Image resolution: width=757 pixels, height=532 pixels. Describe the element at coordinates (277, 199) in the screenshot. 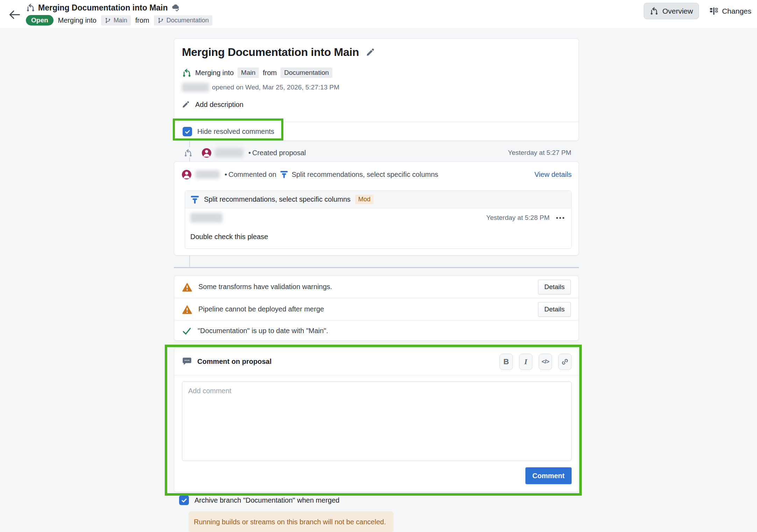

I see `thread-title: Split recommendations, select specific c…` at that location.